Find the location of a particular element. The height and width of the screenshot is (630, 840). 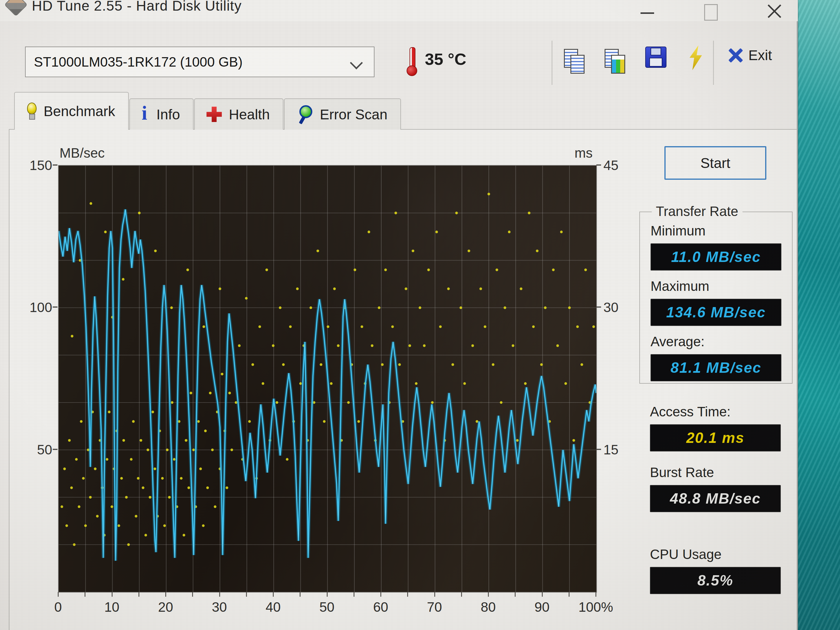

stat-value: 134.6 MB/sec is located at coordinates (716, 312).